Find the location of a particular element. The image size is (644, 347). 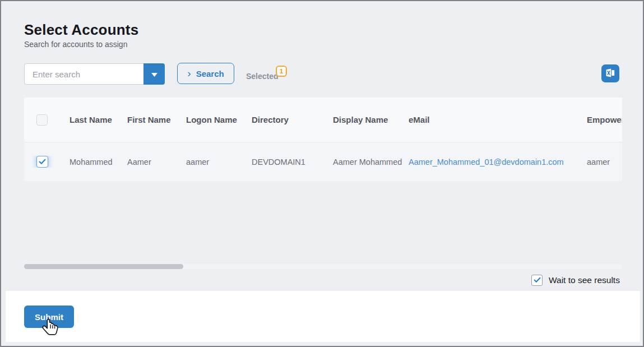

column-header-empower: Empower is located at coordinates (604, 120).